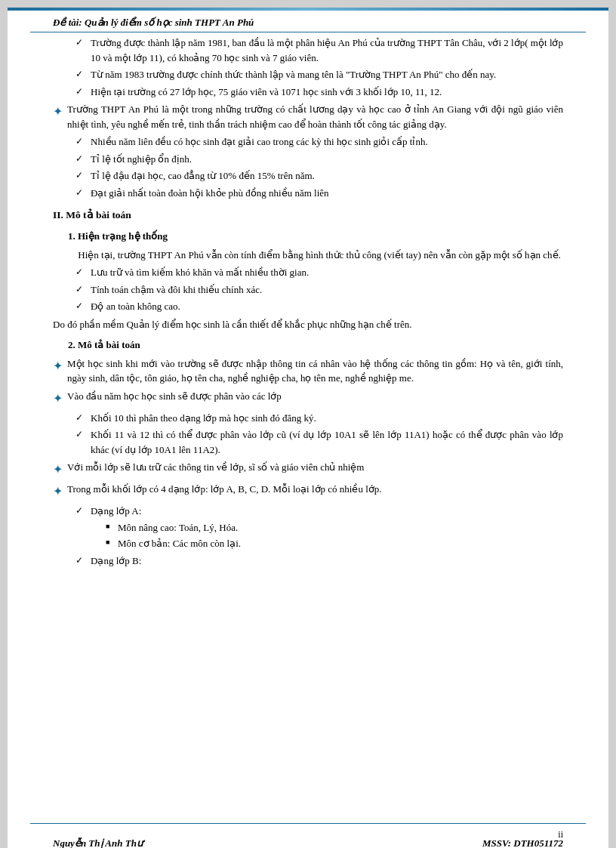 This screenshot has width=616, height=848. What do you see at coordinates (319, 290) in the screenshot?
I see `hanche-2: Tính toán chậm và đôi khi thiếu chính xá…` at bounding box center [319, 290].